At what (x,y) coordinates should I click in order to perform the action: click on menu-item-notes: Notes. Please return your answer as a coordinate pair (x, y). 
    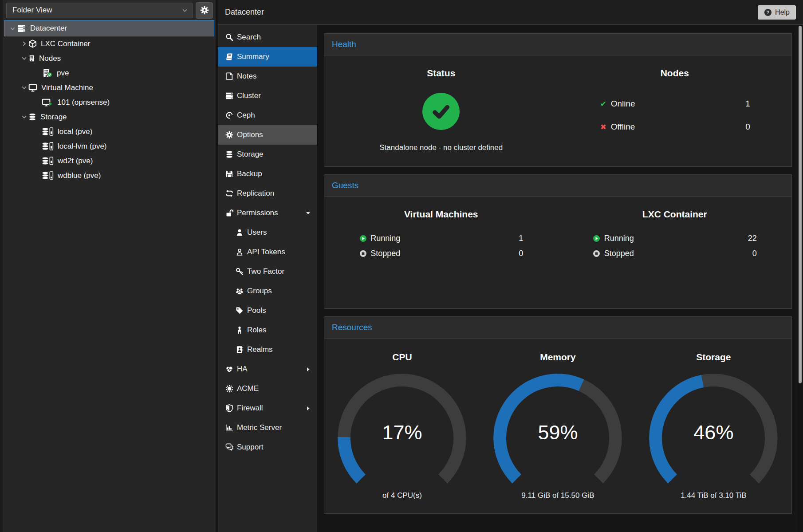
    Looking at the image, I should click on (268, 76).